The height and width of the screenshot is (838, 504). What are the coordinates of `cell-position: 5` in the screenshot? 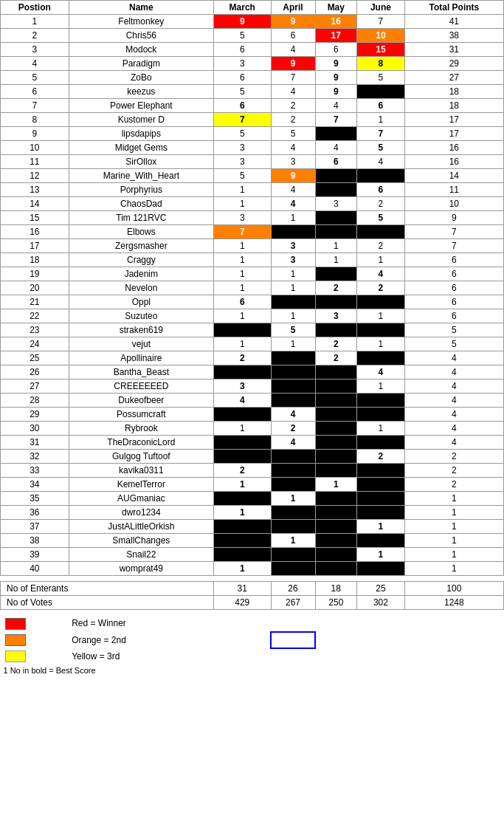 It's located at (35, 78).